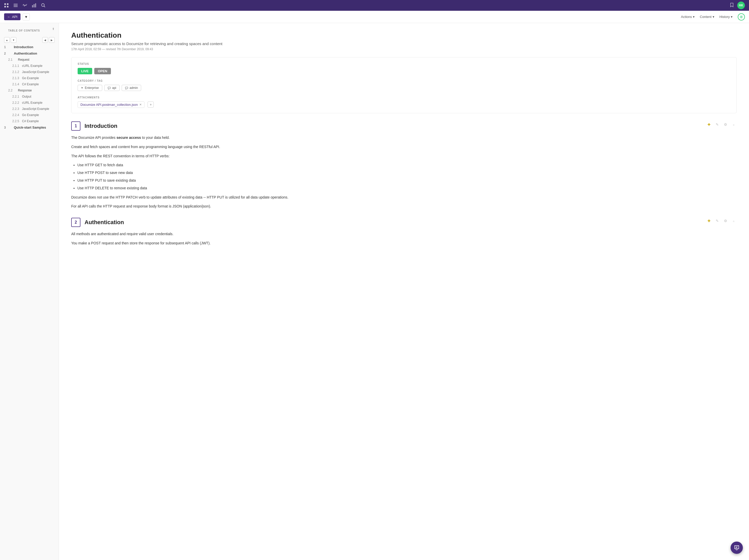  I want to click on settings-button, so click(742, 17).